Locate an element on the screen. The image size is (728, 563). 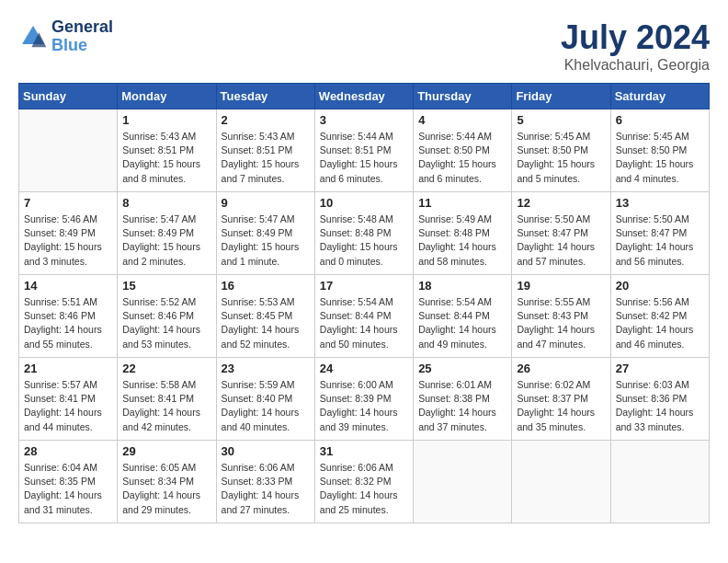
day-number: 7 is located at coordinates (68, 202).